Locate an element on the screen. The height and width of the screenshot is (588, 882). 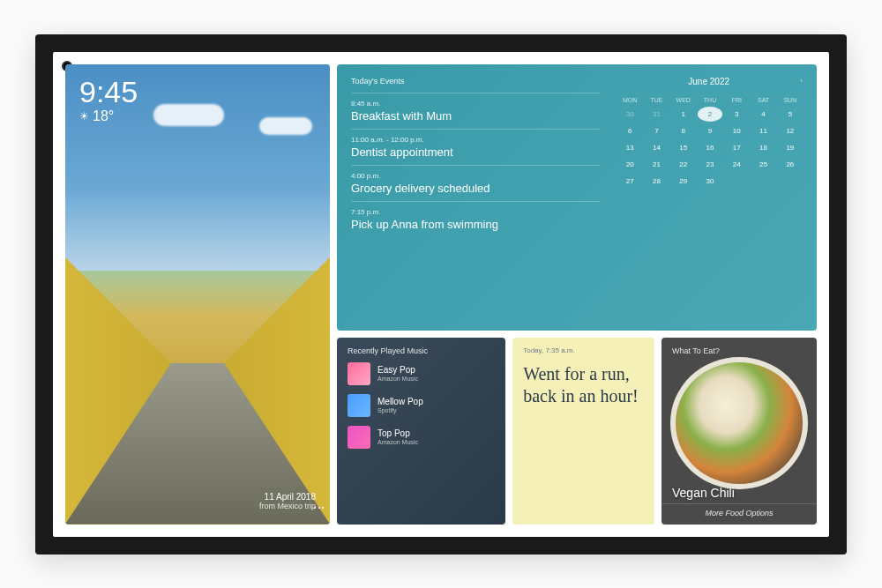
calendar-day: 3 is located at coordinates (736, 115).